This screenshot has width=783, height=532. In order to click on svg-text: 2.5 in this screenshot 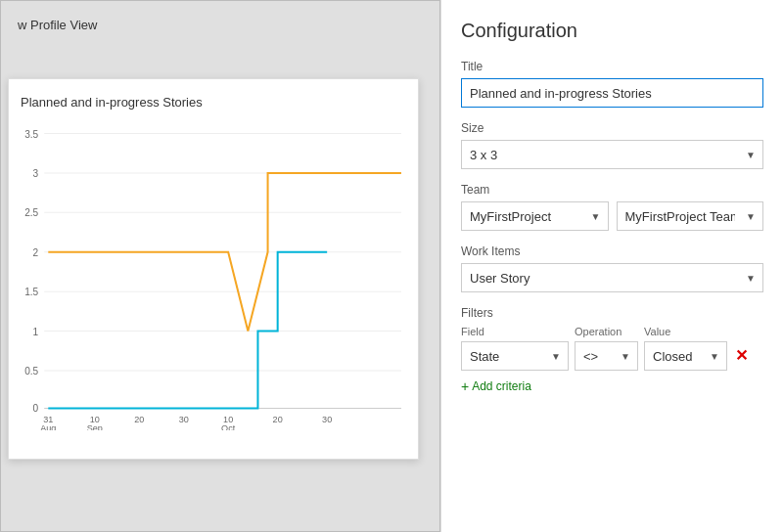, I will do `click(31, 213)`.